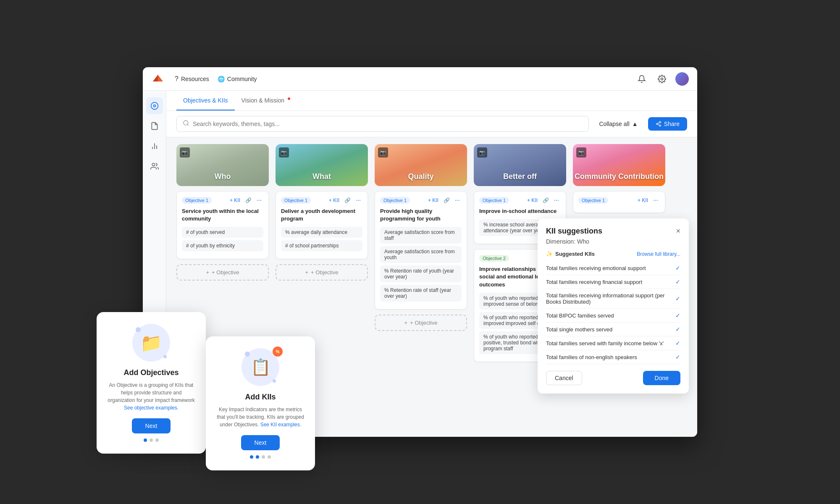 This screenshot has width=840, height=504. What do you see at coordinates (482, 152) in the screenshot?
I see `camera-icon-better: 📷` at bounding box center [482, 152].